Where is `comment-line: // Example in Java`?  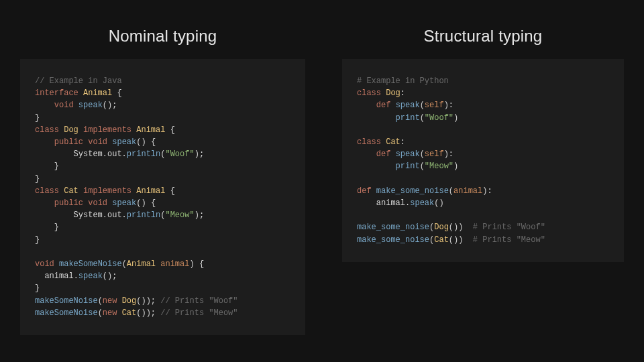 comment-line: // Example in Java is located at coordinates (78, 81).